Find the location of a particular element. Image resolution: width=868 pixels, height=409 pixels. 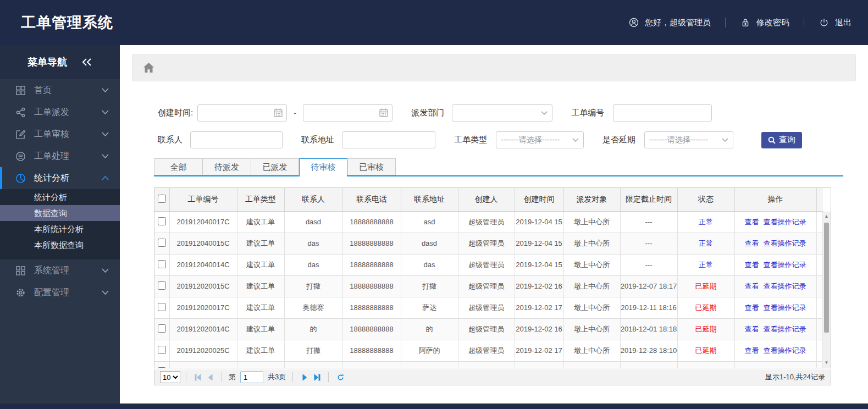

submenu-item-local-data-query: 本所数据查询 is located at coordinates (60, 245).